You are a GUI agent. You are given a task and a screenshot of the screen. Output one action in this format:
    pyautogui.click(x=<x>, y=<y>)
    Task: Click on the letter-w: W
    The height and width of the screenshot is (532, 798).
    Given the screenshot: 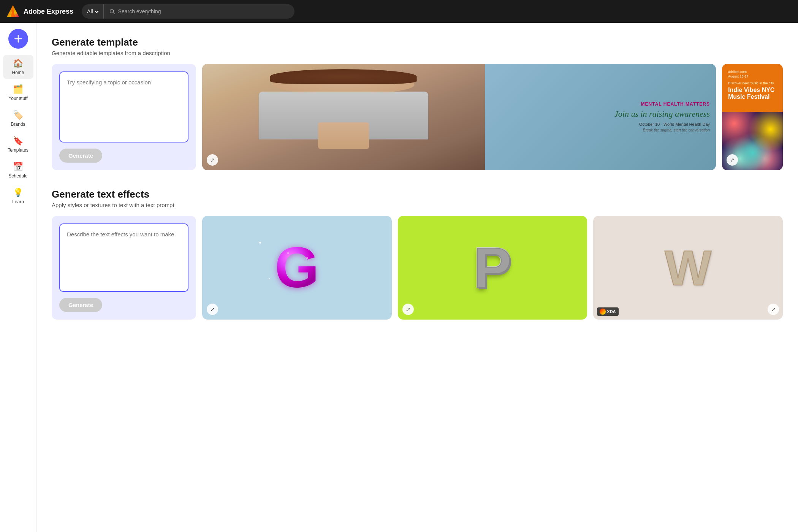 What is the action you would take?
    pyautogui.click(x=688, y=268)
    